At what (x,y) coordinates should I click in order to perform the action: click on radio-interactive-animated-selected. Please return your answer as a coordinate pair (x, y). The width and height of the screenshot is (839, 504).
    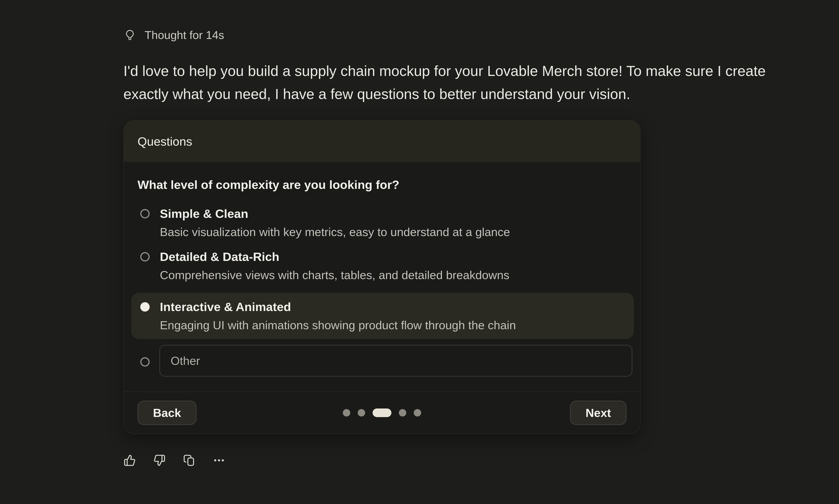
    Looking at the image, I should click on (145, 307).